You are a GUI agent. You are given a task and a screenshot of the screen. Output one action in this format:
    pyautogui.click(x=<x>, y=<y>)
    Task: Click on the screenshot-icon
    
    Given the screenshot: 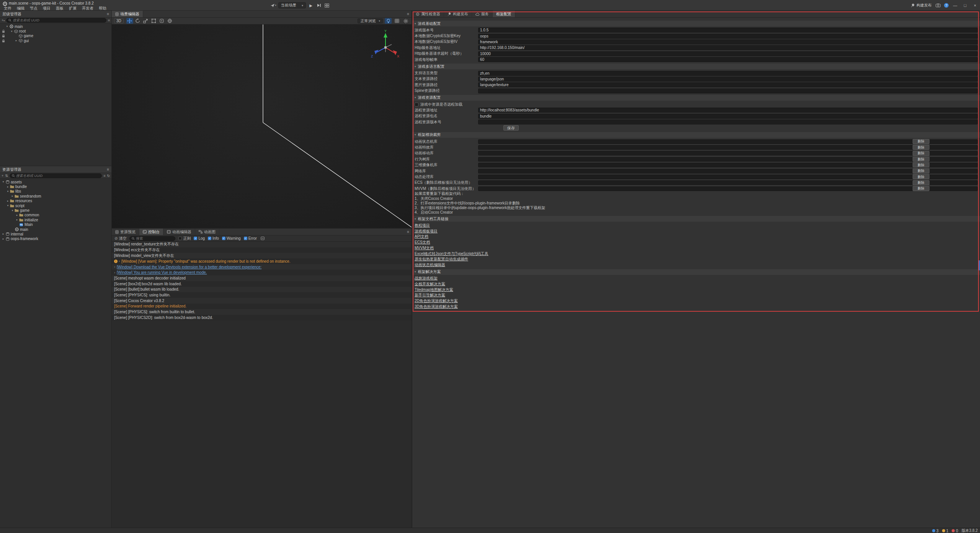 What is the action you would take?
    pyautogui.click(x=938, y=5)
    